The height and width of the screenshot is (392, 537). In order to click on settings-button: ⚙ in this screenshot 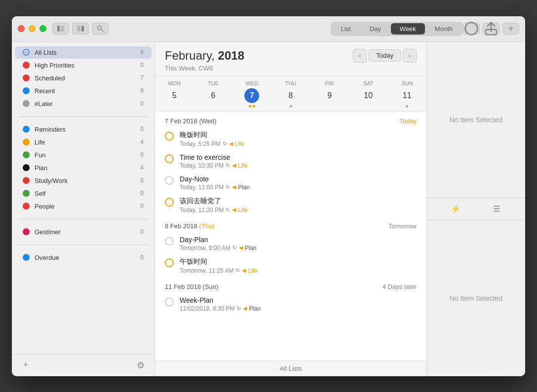, I will do `click(141, 365)`.